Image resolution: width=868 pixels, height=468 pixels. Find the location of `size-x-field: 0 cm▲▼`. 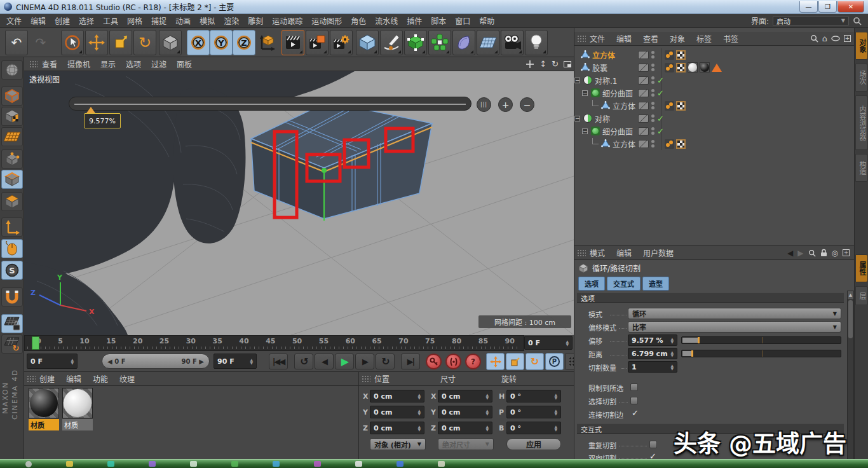

size-x-field: 0 cm▲▼ is located at coordinates (465, 396).